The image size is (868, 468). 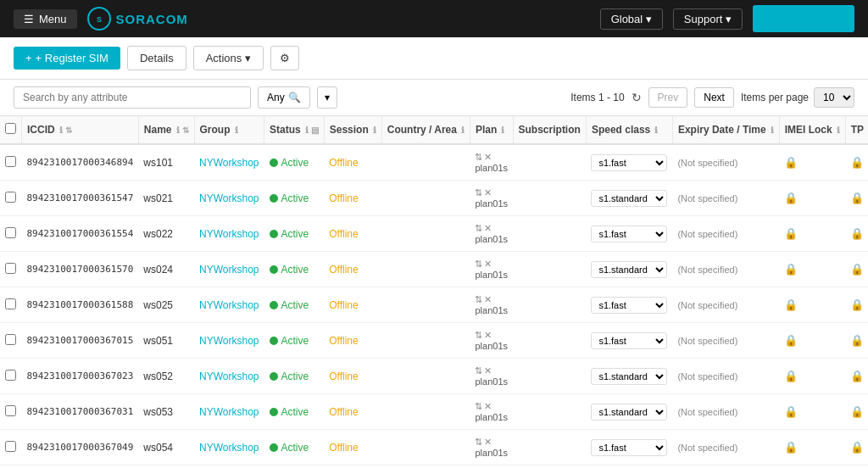 I want to click on details-button: Details, so click(x=157, y=58).